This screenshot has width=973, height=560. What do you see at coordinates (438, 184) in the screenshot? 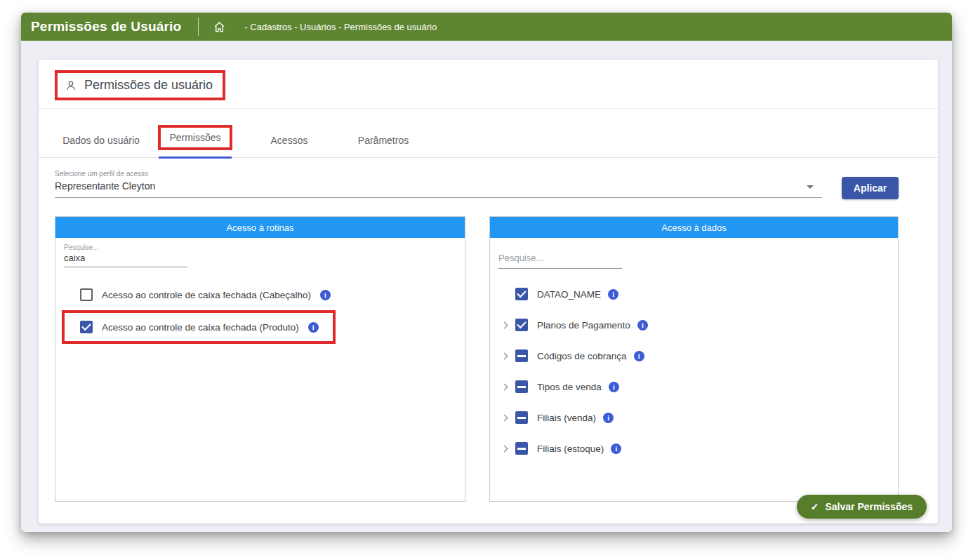
I see `profile-select: Selecione um perfil de acesso Representa…` at bounding box center [438, 184].